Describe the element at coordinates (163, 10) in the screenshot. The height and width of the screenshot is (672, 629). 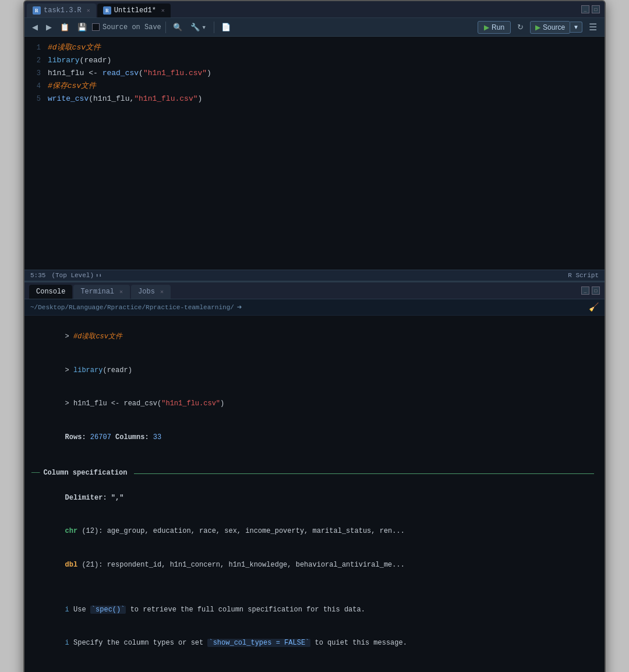
I see `tab-untitled1-close: ✕` at that location.